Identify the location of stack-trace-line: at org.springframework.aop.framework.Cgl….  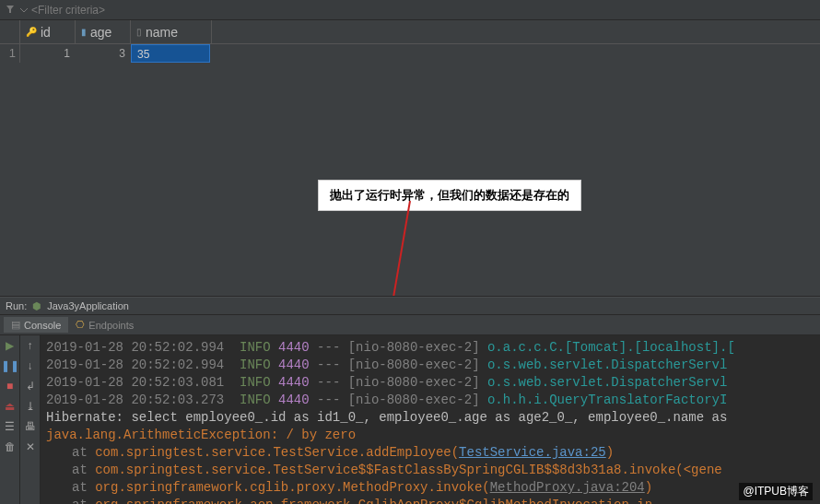
(349, 501).